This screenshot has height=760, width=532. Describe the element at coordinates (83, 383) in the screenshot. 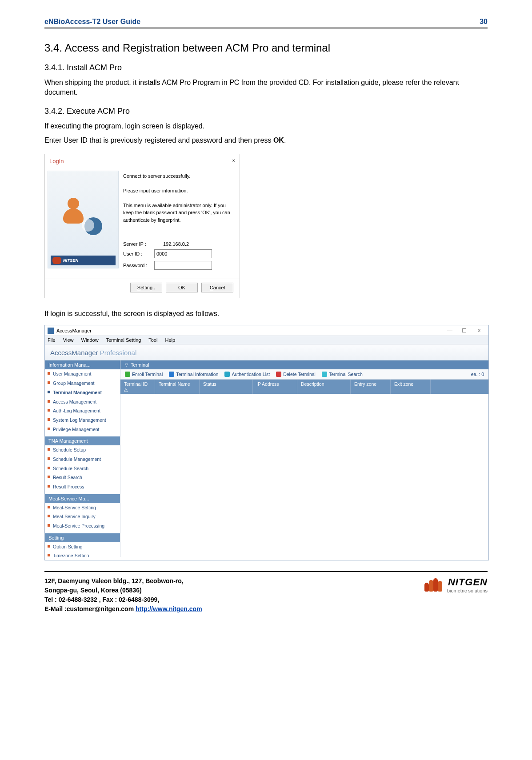

I see `sidebar-item-group-management: Group Management` at that location.